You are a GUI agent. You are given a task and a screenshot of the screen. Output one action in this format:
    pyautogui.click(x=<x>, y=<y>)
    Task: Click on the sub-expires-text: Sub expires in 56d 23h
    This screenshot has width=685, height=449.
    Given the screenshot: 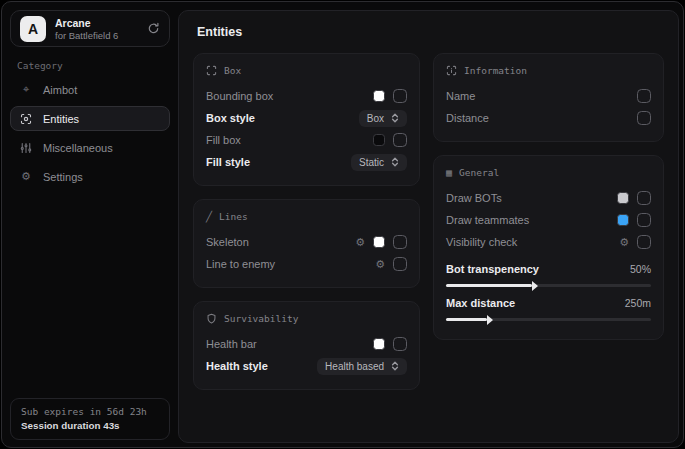 What is the action you would take?
    pyautogui.click(x=90, y=412)
    